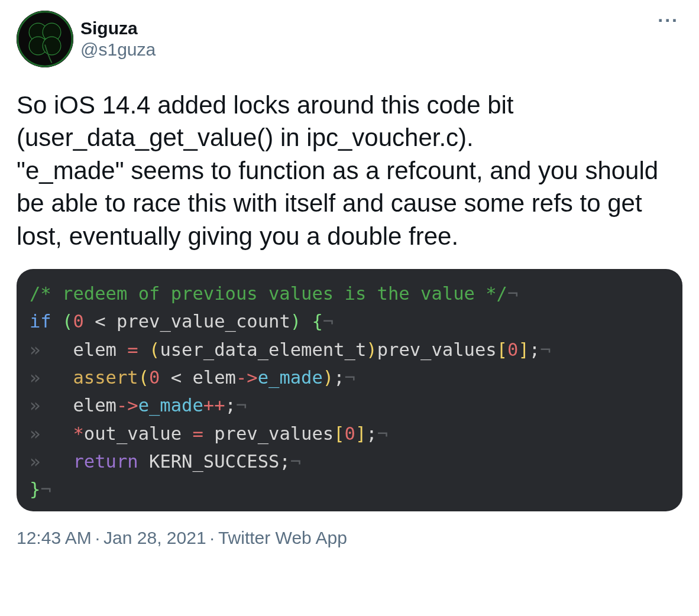  Describe the element at coordinates (86, 39) in the screenshot. I see `user-block: Siguza @s1guza` at that location.